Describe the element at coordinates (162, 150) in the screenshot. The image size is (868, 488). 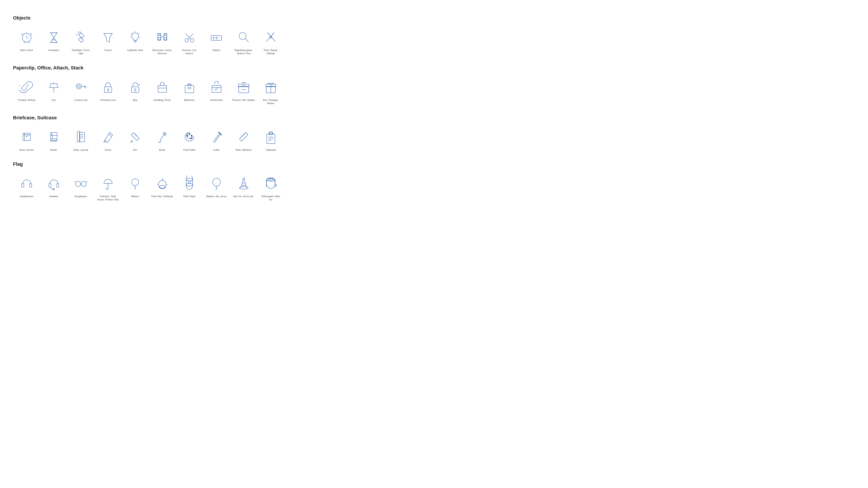
I see `brush-label: Brush` at that location.